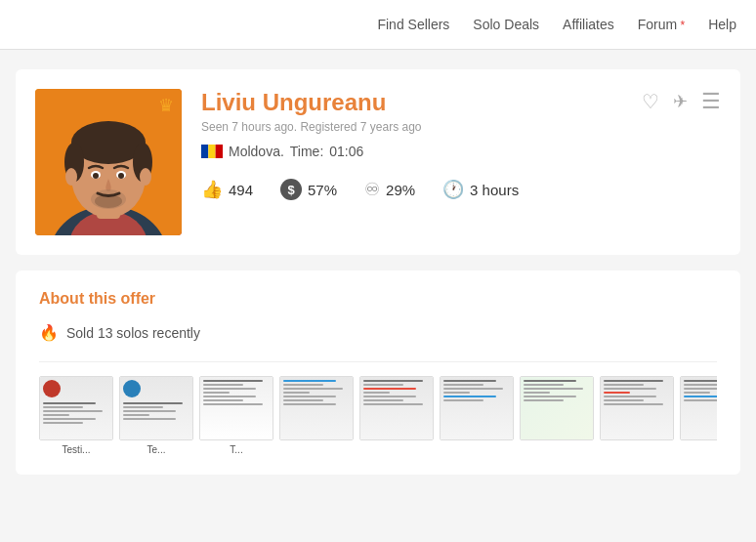 The height and width of the screenshot is (542, 756). What do you see at coordinates (651, 102) in the screenshot?
I see `favorite-icon: ♡` at bounding box center [651, 102].